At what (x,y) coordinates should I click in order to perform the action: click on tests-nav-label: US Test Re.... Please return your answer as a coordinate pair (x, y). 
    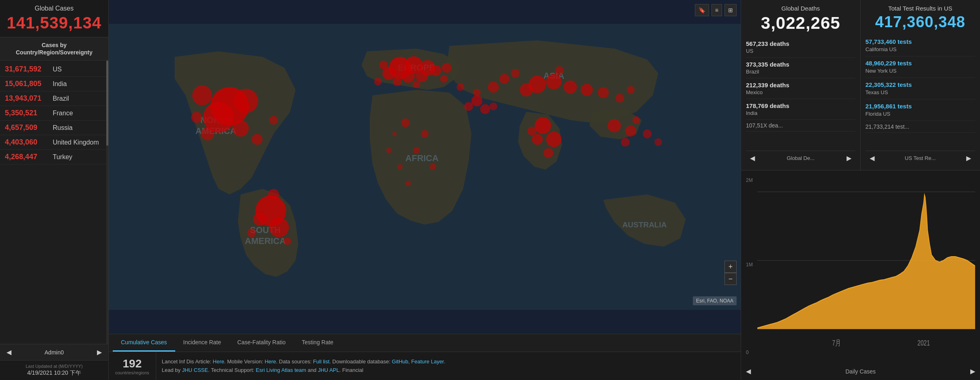
    Looking at the image, I should click on (920, 158).